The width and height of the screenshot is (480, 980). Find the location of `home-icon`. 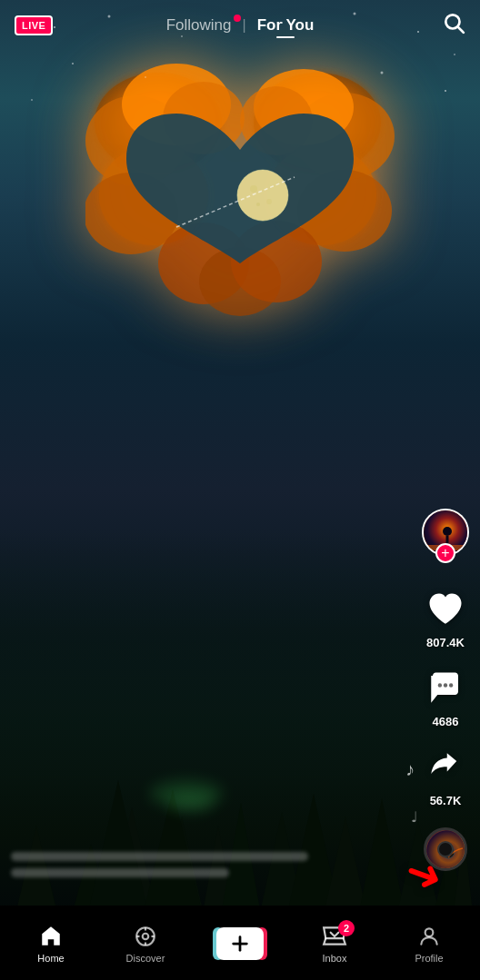

home-icon is located at coordinates (51, 936).